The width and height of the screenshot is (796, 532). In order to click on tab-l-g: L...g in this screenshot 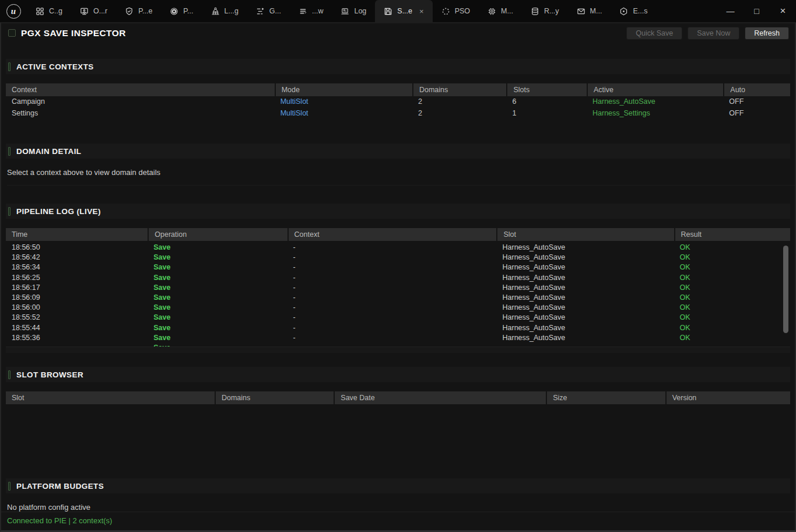, I will do `click(225, 11)`.